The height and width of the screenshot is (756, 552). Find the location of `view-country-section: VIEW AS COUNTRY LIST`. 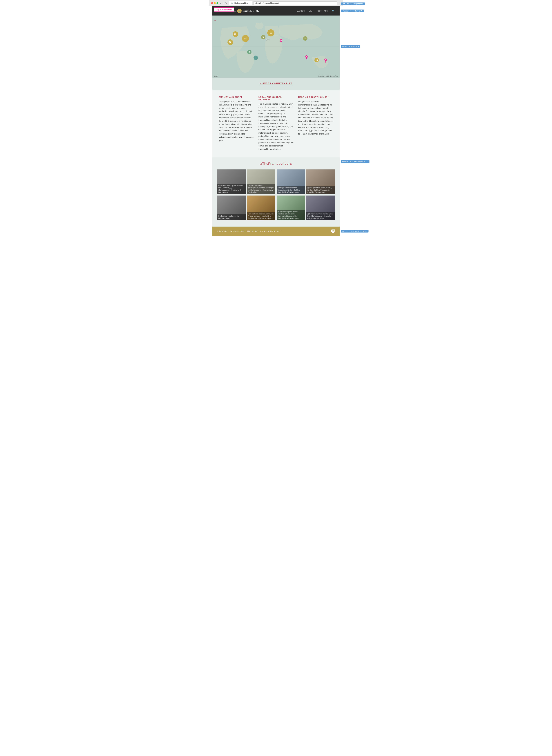

view-country-section: VIEW AS COUNTRY LIST is located at coordinates (276, 84).